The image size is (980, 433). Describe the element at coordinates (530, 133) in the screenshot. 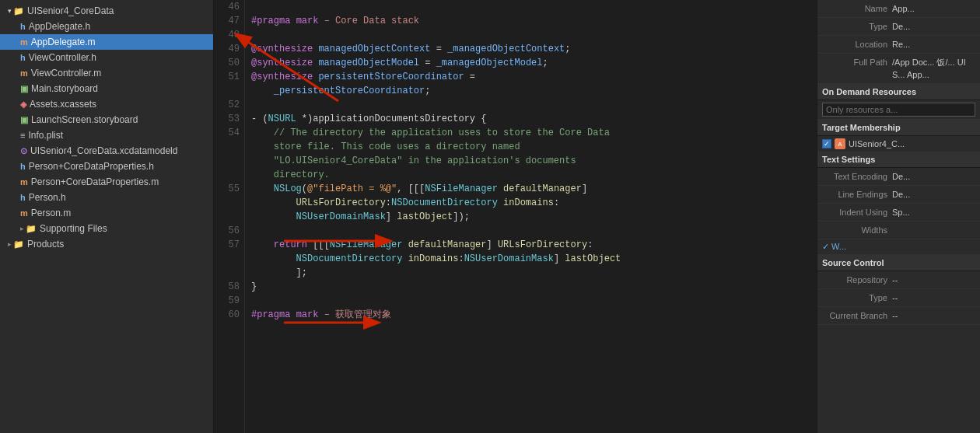

I see `code-line: // The directory the application uses to…` at that location.